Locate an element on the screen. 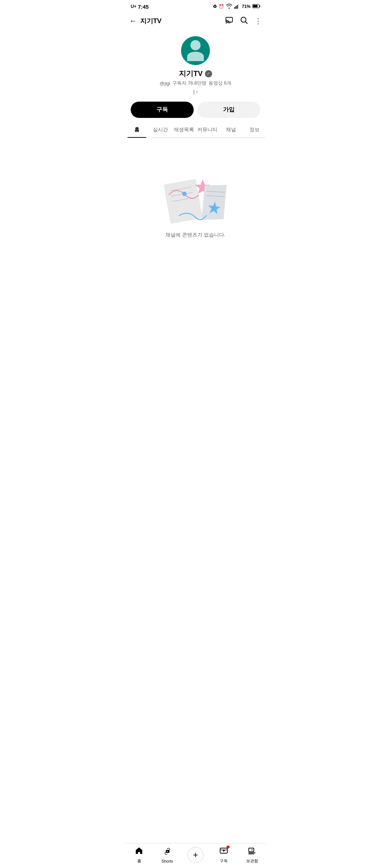  top-nav-right: ⋮ is located at coordinates (244, 21).